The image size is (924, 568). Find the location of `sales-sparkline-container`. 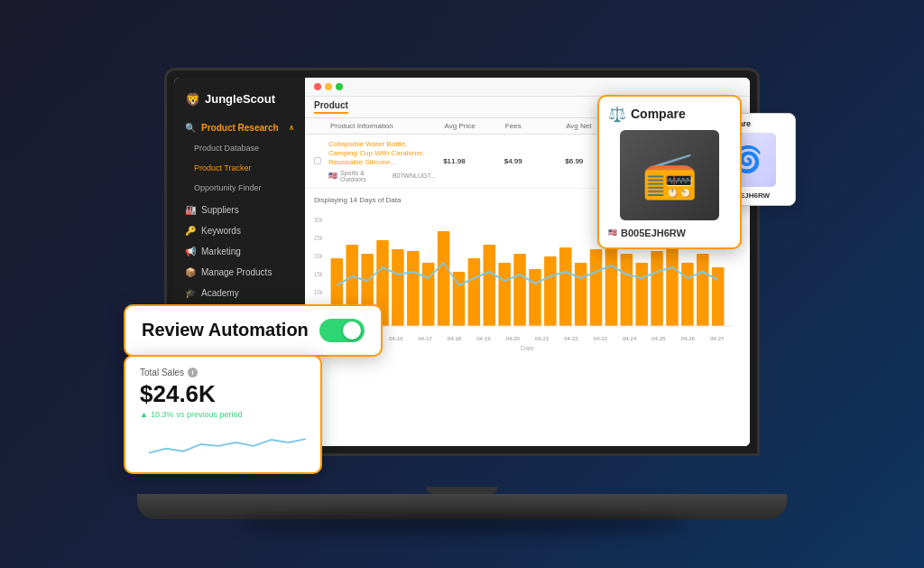

sales-sparkline-container is located at coordinates (223, 444).